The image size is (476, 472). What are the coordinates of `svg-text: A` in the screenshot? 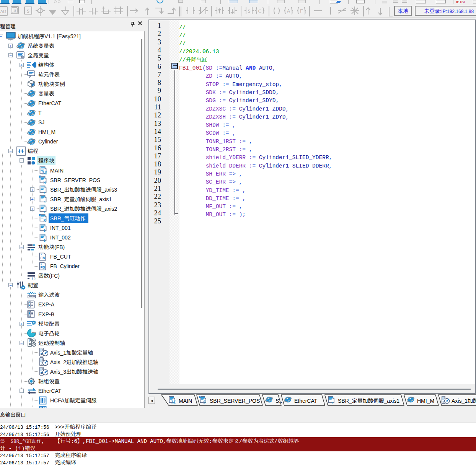 It's located at (289, 11).